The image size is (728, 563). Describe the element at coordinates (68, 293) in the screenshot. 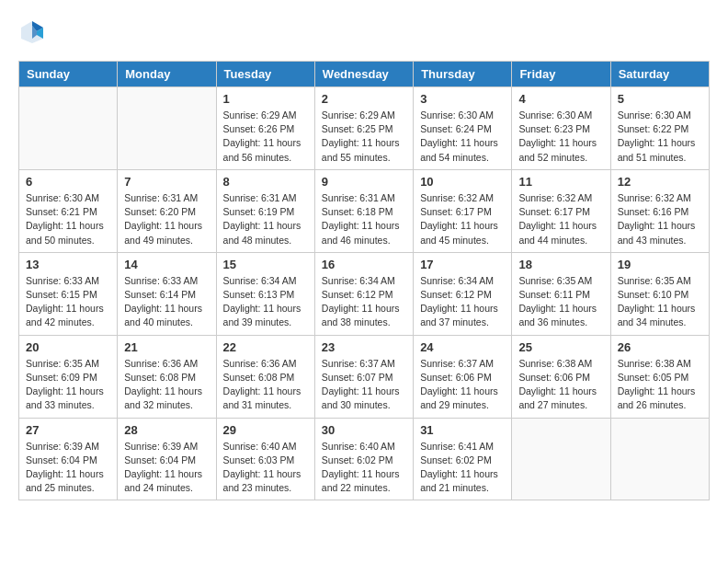

I see `calendar-cell: 13Sunrise: 6:33 AM Sunset: 6:15 PM Dayli…` at that location.